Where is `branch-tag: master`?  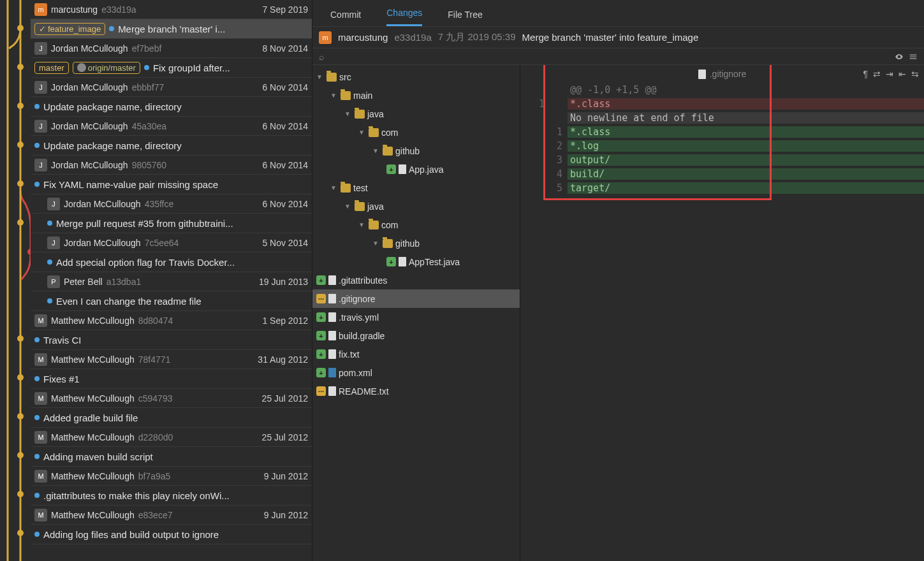 branch-tag: master is located at coordinates (52, 68).